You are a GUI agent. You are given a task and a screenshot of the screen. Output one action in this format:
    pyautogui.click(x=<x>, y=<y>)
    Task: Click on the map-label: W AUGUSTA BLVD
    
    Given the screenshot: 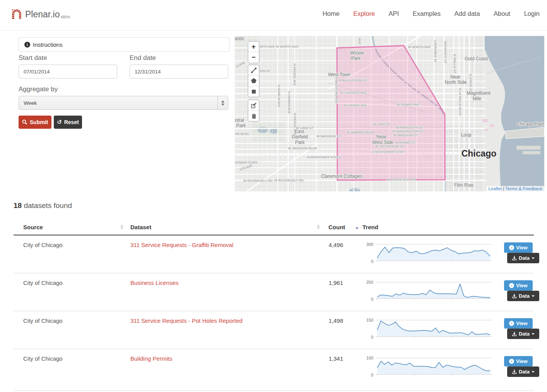 What is the action you would take?
    pyautogui.click(x=353, y=80)
    